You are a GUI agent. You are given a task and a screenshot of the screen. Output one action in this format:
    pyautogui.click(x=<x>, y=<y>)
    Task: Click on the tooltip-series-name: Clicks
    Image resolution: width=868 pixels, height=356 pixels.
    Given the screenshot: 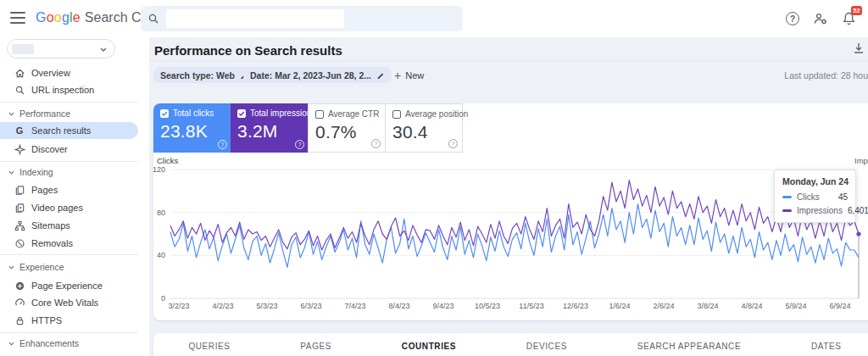 What is the action you would take?
    pyautogui.click(x=809, y=197)
    